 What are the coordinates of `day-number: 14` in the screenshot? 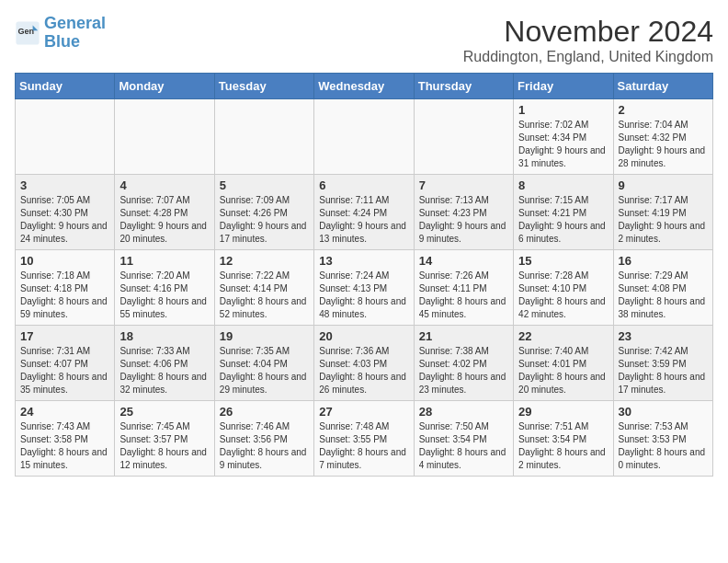 It's located at (463, 261).